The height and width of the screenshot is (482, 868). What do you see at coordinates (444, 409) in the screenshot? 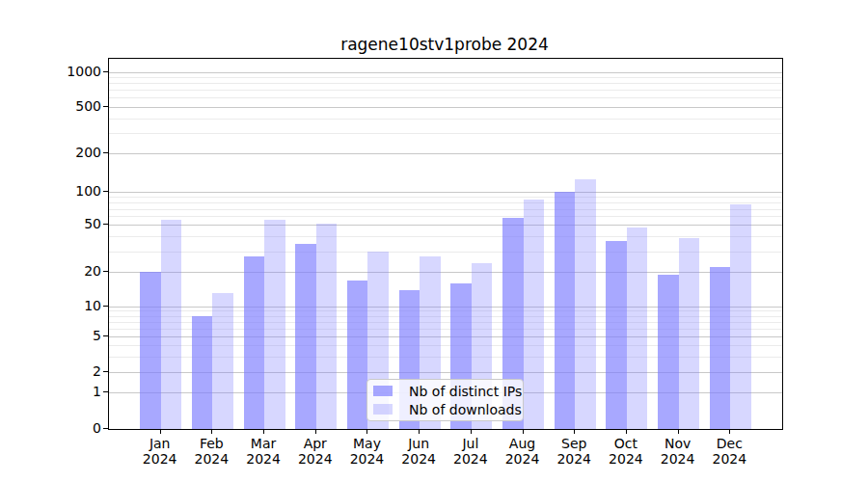
I see `legend-item-downloads: Nb of downloads` at bounding box center [444, 409].